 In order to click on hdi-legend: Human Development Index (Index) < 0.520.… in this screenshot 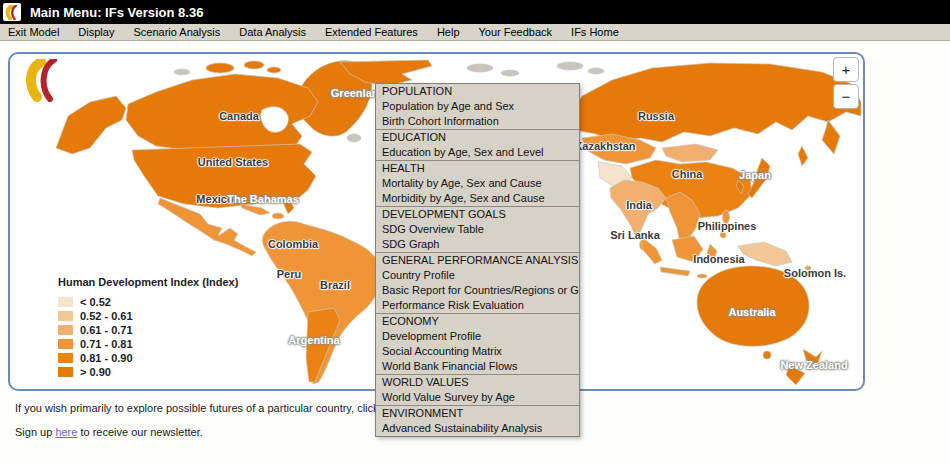, I will do `click(148, 328)`.